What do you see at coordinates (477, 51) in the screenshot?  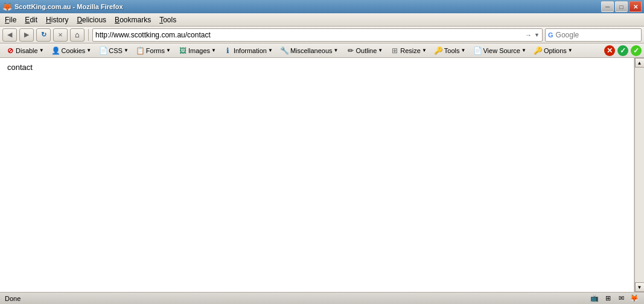 I see `view-source-icon: 📄` at bounding box center [477, 51].